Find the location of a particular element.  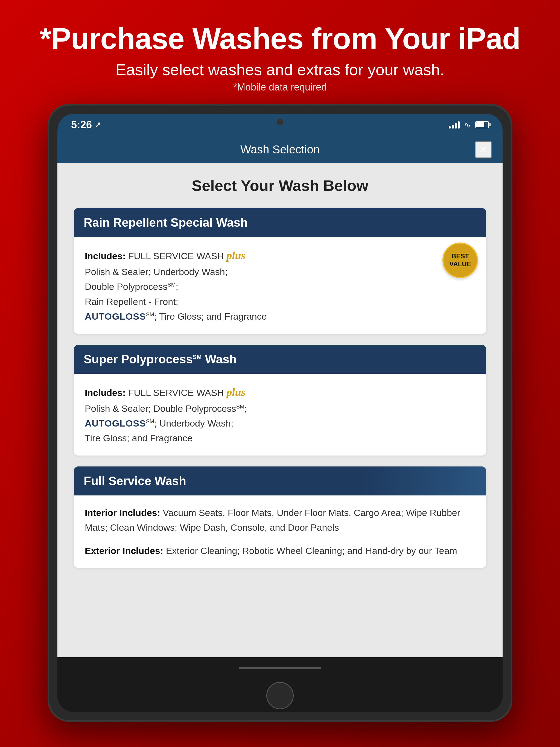

location-icon: ↗ is located at coordinates (98, 125).